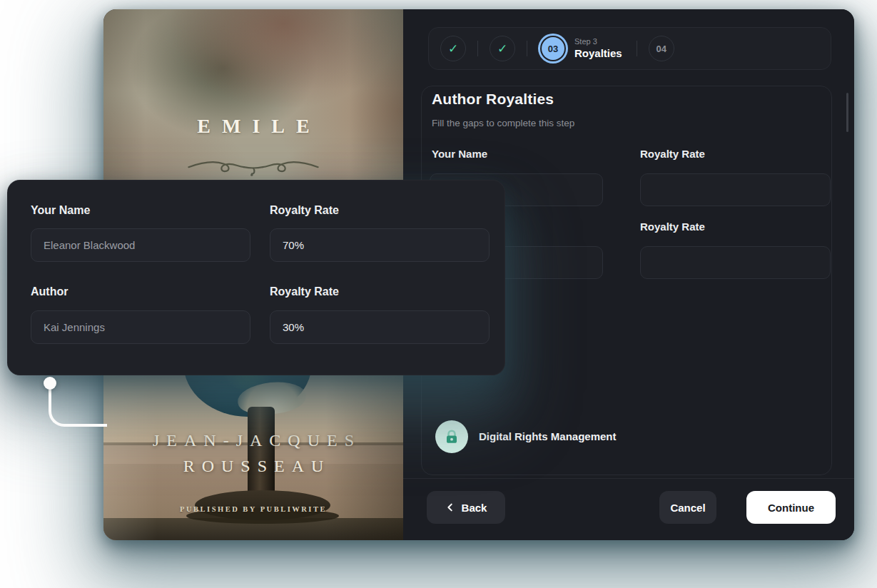 This screenshot has height=588, width=877. I want to click on scrollbar-thumb, so click(848, 113).